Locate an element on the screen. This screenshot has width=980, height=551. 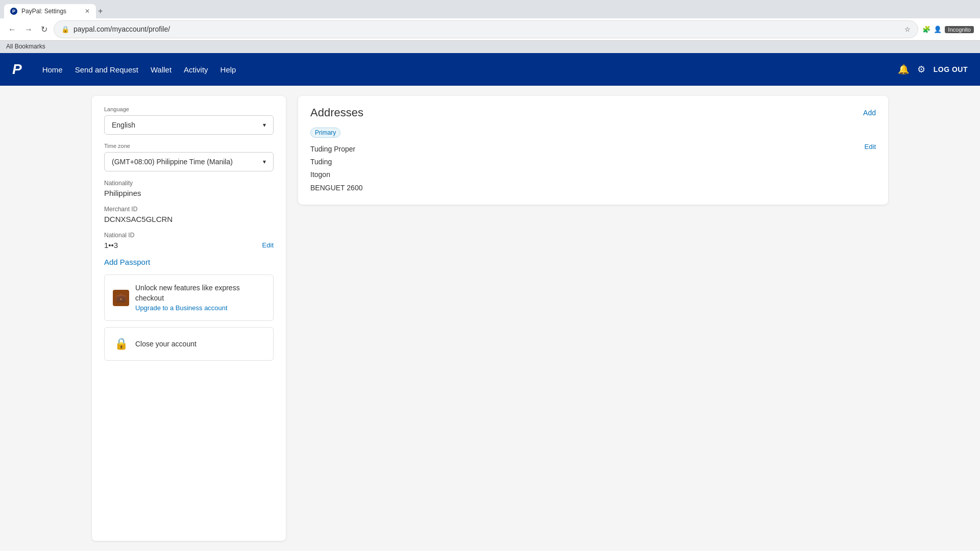
addresses-title: Addresses is located at coordinates (337, 113).